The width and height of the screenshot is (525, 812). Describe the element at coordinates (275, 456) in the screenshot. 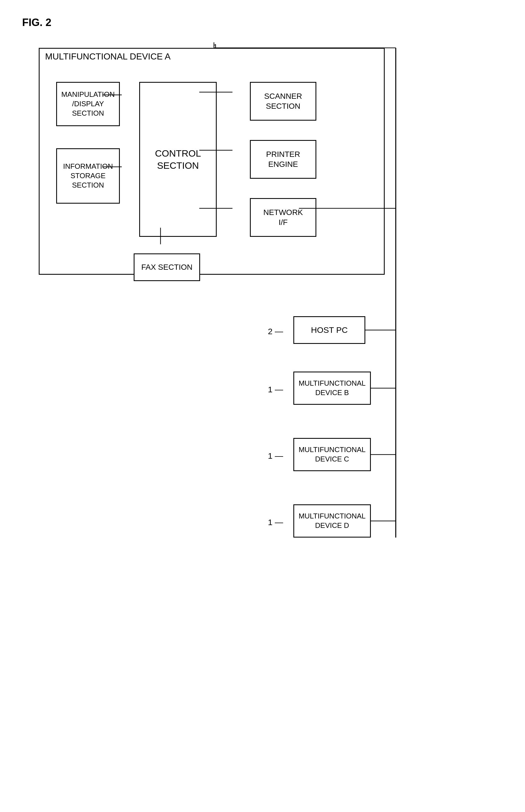

I see `device-c-number: 1 —` at that location.